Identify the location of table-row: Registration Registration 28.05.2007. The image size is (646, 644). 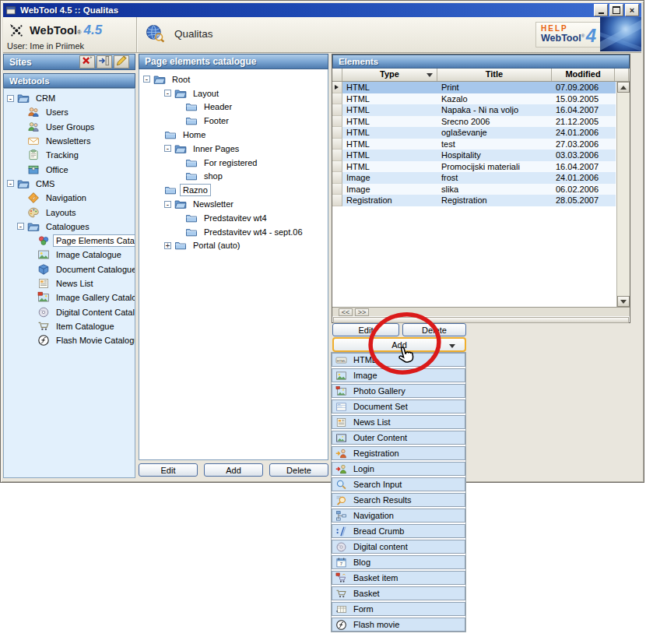
(474, 201).